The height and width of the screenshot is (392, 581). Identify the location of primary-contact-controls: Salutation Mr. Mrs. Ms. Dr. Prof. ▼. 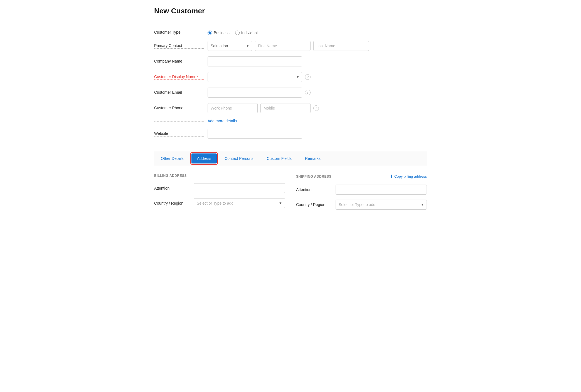
(317, 46).